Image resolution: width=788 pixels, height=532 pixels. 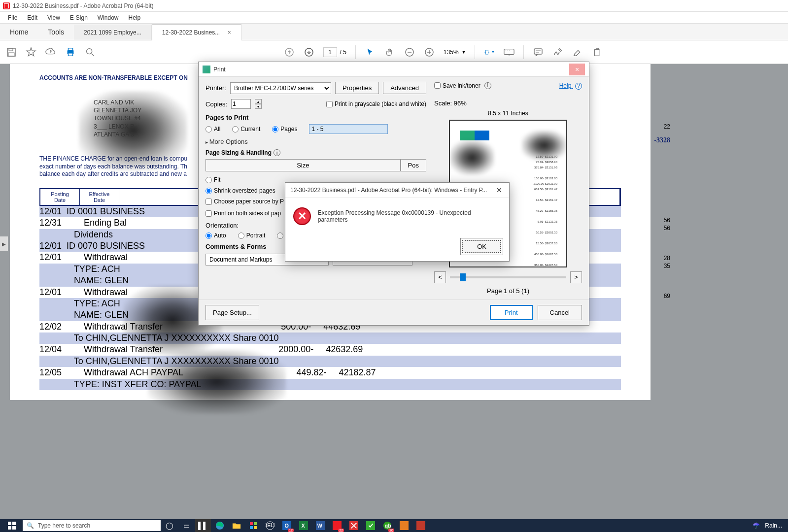 What do you see at coordinates (197, 33) in the screenshot?
I see `tab-doc-business: 12-30-2022 Busines... ×` at bounding box center [197, 33].